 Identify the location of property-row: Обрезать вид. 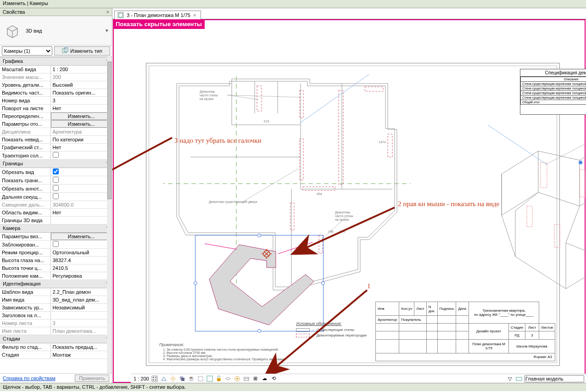
(56, 172).